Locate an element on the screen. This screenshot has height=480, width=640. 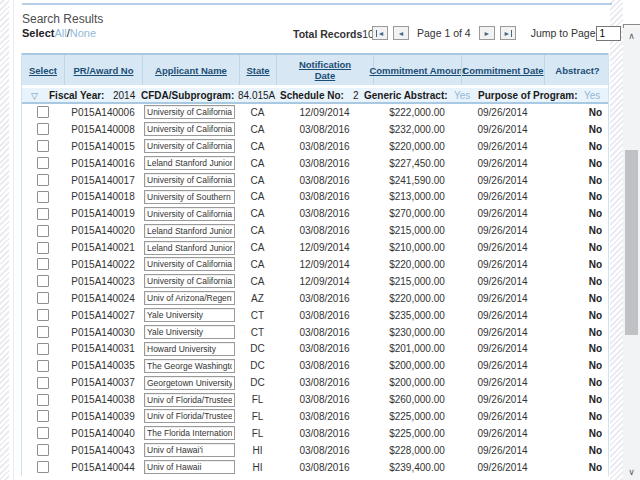
column-header-abstract: Abstract? is located at coordinates (577, 70).